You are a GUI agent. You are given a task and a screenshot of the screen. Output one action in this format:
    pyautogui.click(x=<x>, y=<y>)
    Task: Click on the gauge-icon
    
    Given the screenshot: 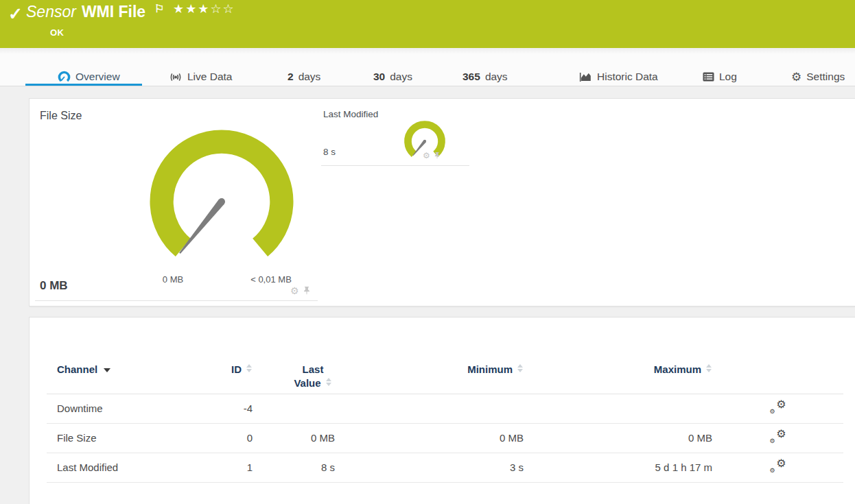 What is the action you would take?
    pyautogui.click(x=65, y=77)
    